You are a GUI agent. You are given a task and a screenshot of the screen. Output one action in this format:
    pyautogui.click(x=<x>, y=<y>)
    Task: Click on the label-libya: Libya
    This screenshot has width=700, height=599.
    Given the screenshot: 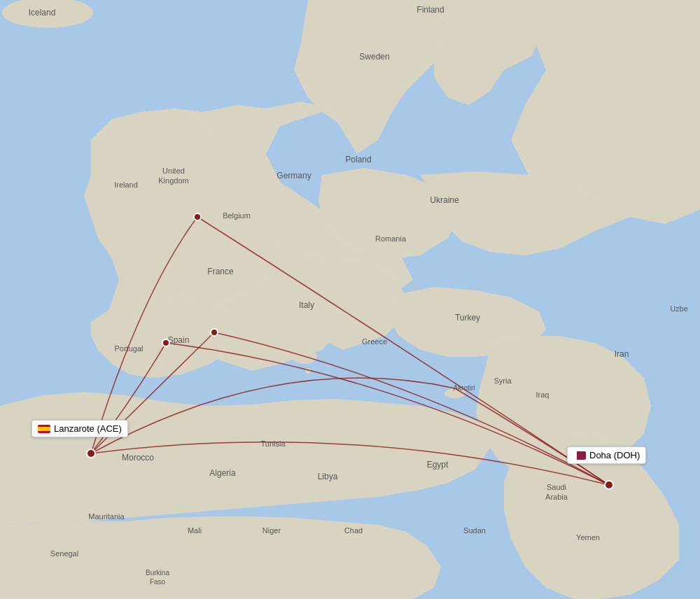 What is the action you would take?
    pyautogui.click(x=328, y=477)
    